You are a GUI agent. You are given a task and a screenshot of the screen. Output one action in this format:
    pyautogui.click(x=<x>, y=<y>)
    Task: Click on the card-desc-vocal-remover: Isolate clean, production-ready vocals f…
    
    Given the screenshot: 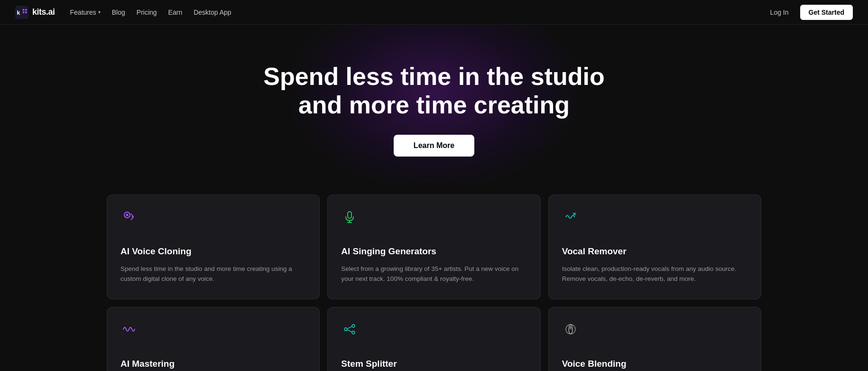 What is the action you would take?
    pyautogui.click(x=655, y=274)
    